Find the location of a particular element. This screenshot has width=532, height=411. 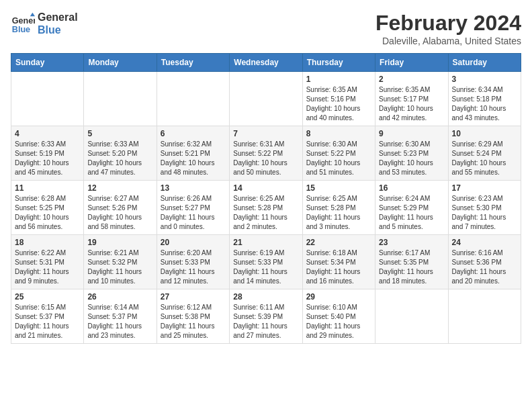

calendar-cell: 26Sunrise: 6:14 AM Sunset: 5:37 PM Dayli… is located at coordinates (120, 317).